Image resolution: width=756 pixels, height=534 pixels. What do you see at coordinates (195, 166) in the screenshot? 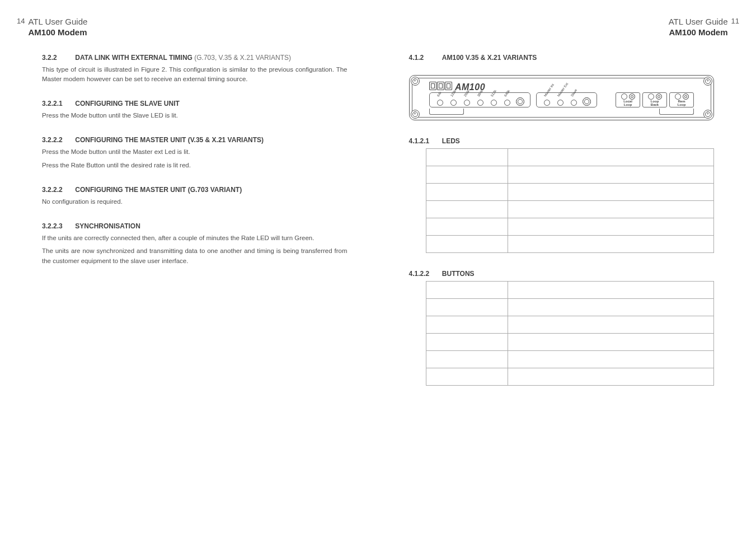
I see `body-p3b: Press the Rate Button until the desired …` at bounding box center [195, 166].